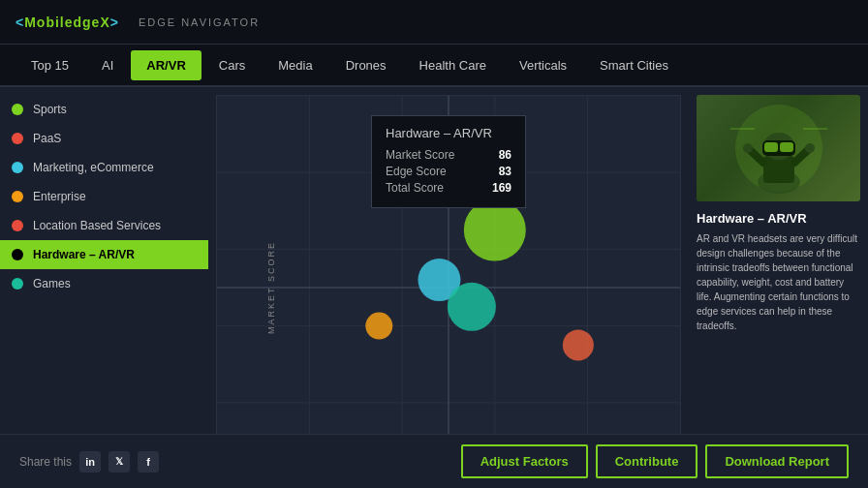 The width and height of the screenshot is (868, 488). What do you see at coordinates (17, 109) in the screenshot?
I see `sidebar-dot-sports` at bounding box center [17, 109].